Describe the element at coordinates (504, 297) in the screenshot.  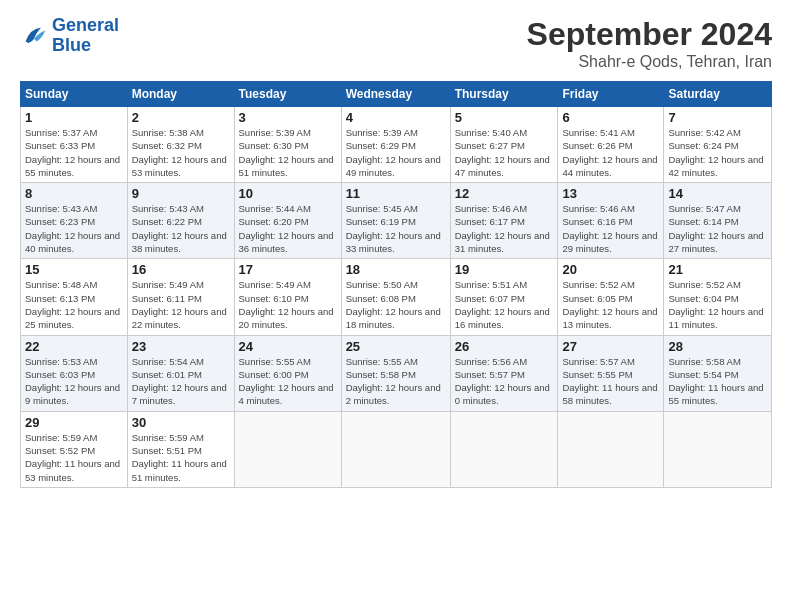
I see `table-row: 19Sunrise: 5:51 AM Sunset: 6:07 PM Dayli…` at that location.